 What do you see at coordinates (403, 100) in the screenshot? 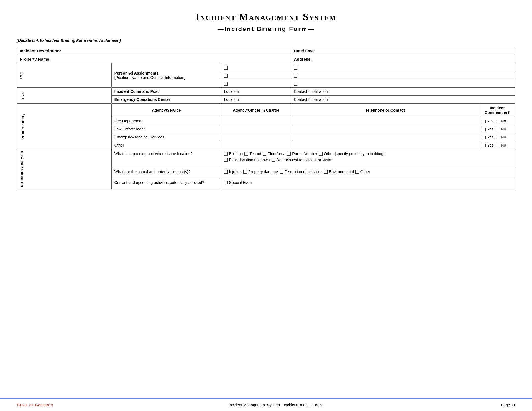
I see `ics-contact-2: Contact Information:` at bounding box center [403, 100].